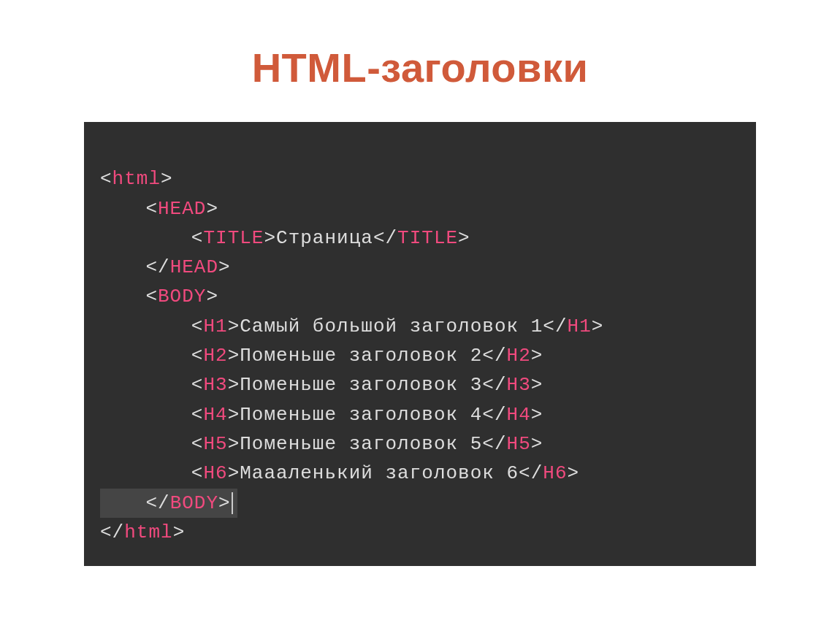 The width and height of the screenshot is (840, 631). I want to click on tag-h4-open: H4, so click(215, 415).